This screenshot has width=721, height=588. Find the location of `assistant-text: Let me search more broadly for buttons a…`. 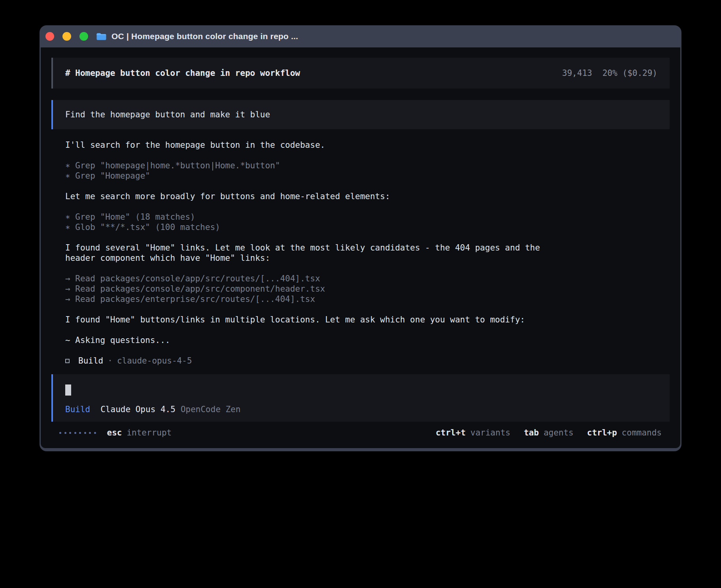

assistant-text: Let me search more broadly for buttons a… is located at coordinates (360, 196).